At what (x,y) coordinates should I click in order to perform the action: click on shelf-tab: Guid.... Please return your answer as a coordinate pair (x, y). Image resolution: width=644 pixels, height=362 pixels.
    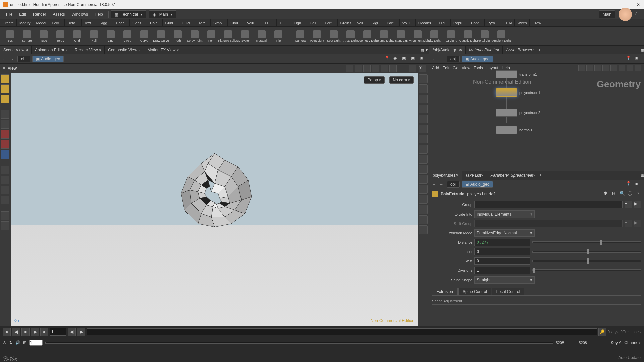
    Looking at the image, I should click on (171, 23).